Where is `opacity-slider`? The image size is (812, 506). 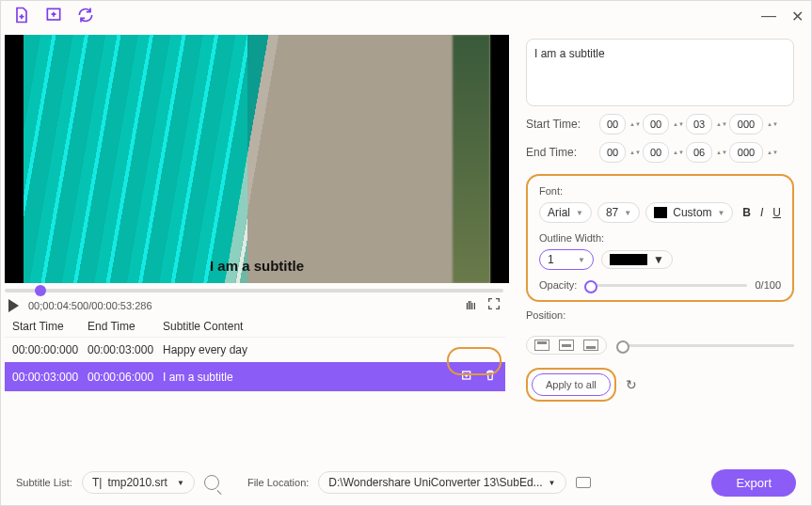
opacity-slider is located at coordinates (666, 286).